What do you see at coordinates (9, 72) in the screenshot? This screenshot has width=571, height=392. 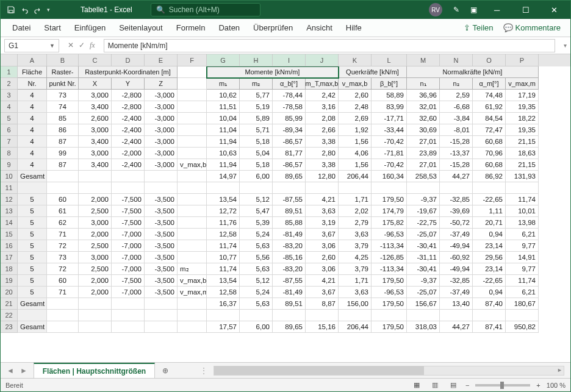 I see `row-header-1: 1` at bounding box center [9, 72].